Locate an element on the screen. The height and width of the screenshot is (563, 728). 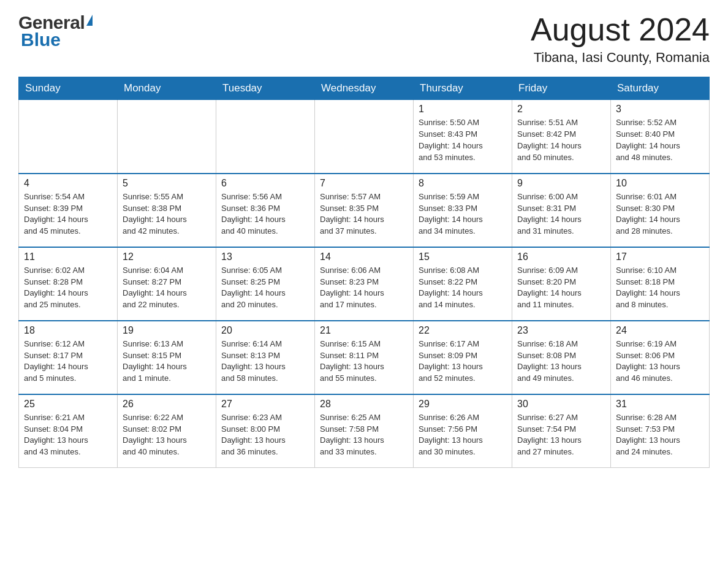
table-row: 4Sunrise: 5:54 AM Sunset: 8:39 PM Daylig… is located at coordinates (69, 210).